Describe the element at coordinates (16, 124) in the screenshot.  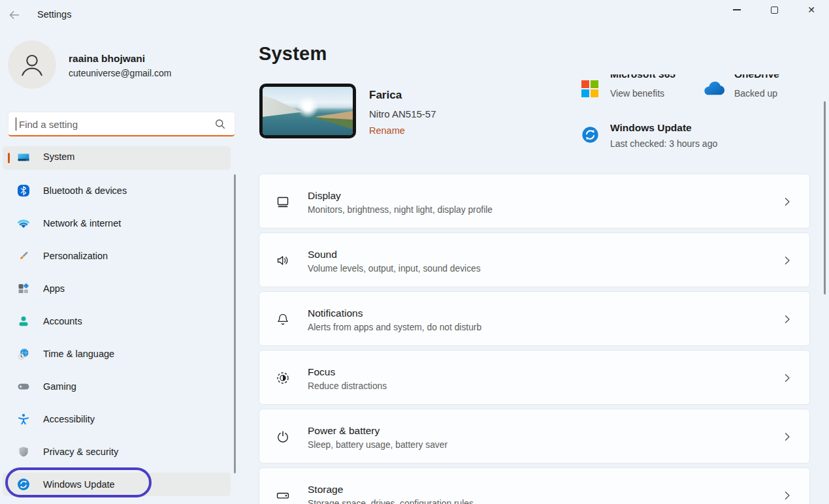
I see `text-caret` at that location.